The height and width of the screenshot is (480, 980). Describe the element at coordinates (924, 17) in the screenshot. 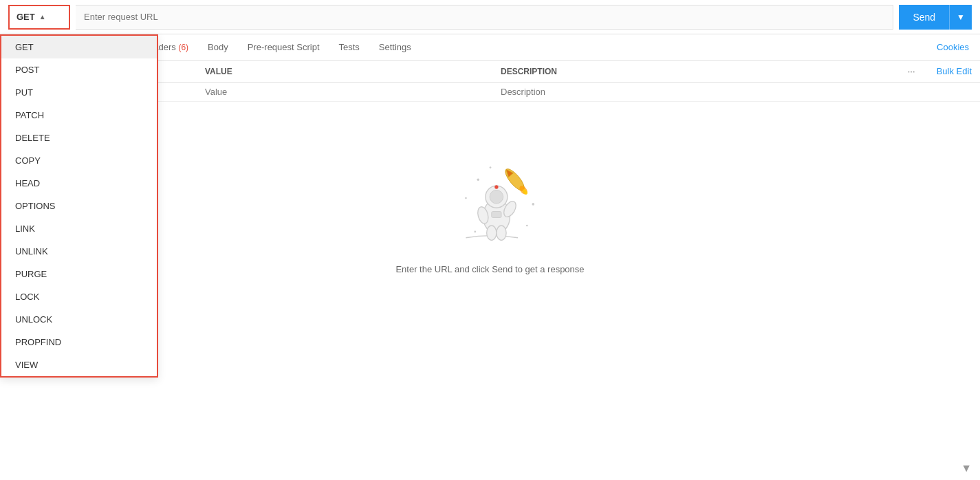

I see `send-button: Send` at that location.